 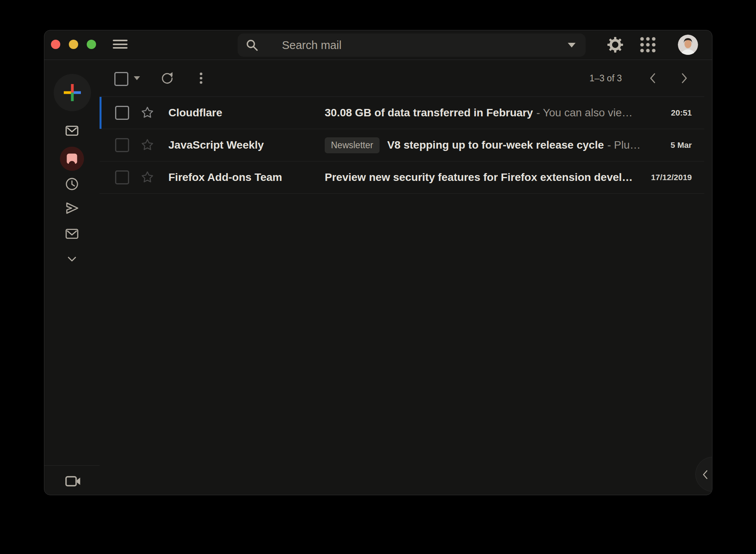 I want to click on settings-button, so click(x=615, y=45).